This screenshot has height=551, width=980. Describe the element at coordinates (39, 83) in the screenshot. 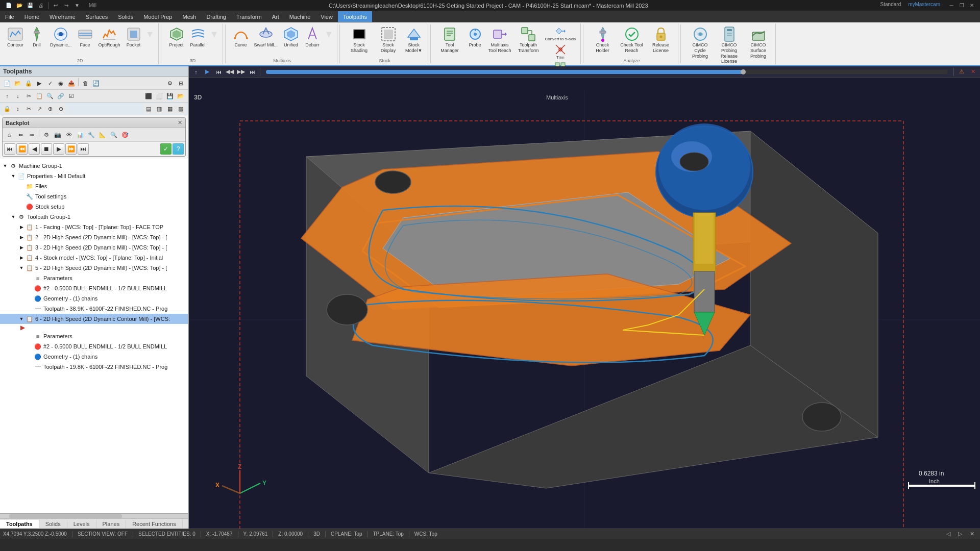

I see `toolbar-btn-4: ▶` at that location.